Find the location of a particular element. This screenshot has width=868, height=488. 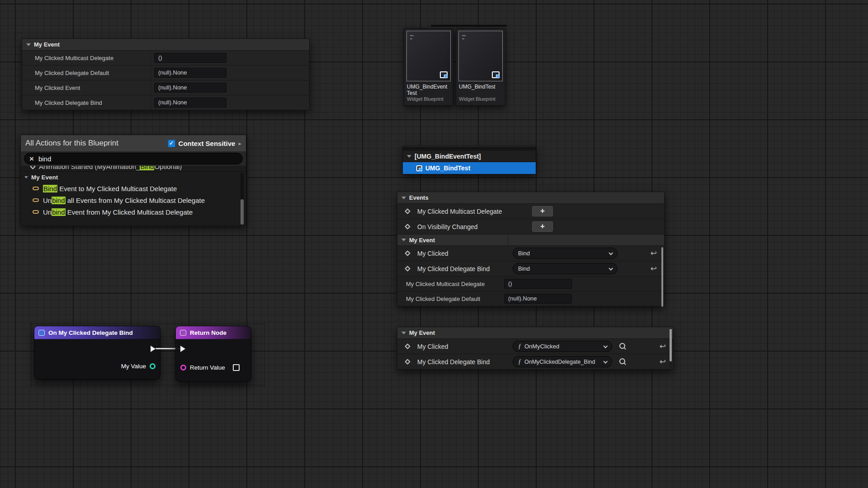

action-item-label: Animation Started (MyAnimation_BindOptio… is located at coordinates (110, 168).